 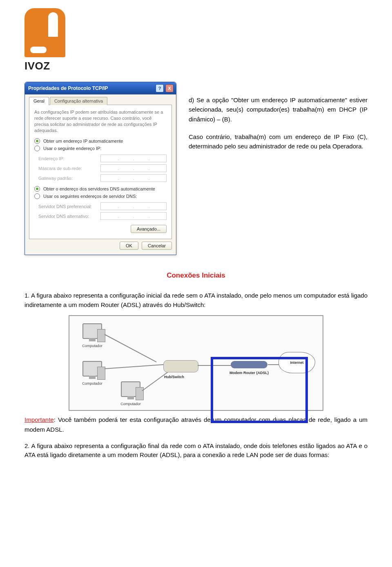 What do you see at coordinates (134, 159) in the screenshot?
I see `ip-address-input: ...` at bounding box center [134, 159].